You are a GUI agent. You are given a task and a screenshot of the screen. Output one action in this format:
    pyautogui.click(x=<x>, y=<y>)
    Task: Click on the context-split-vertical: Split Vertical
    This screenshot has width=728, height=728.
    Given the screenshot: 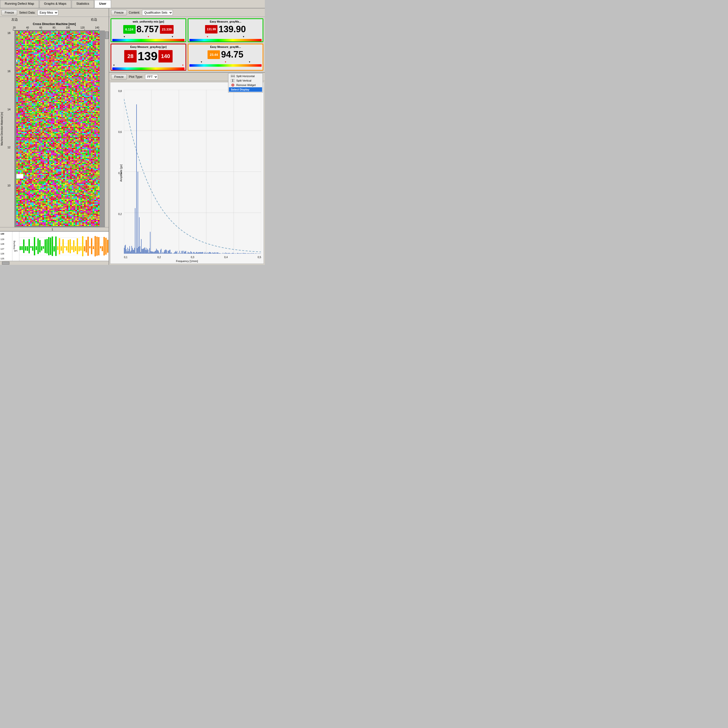 What is the action you would take?
    pyautogui.click(x=246, y=81)
    